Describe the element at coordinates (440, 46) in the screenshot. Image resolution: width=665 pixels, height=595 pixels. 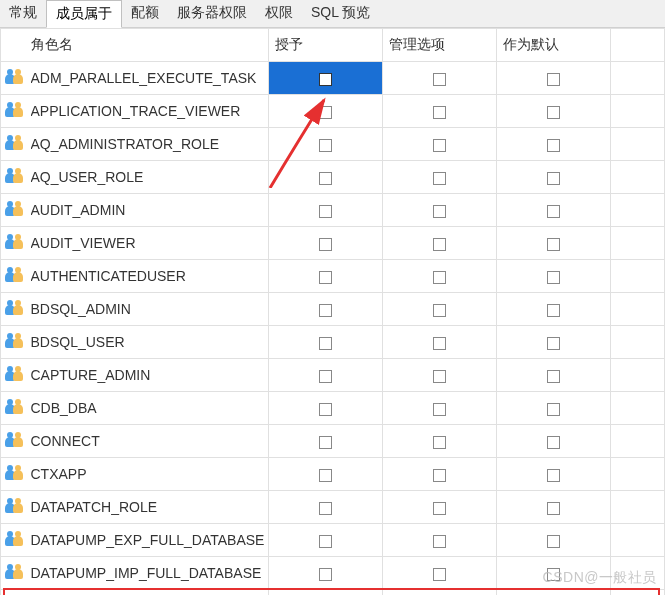
I see `column-header-admin: 管理选项` at that location.